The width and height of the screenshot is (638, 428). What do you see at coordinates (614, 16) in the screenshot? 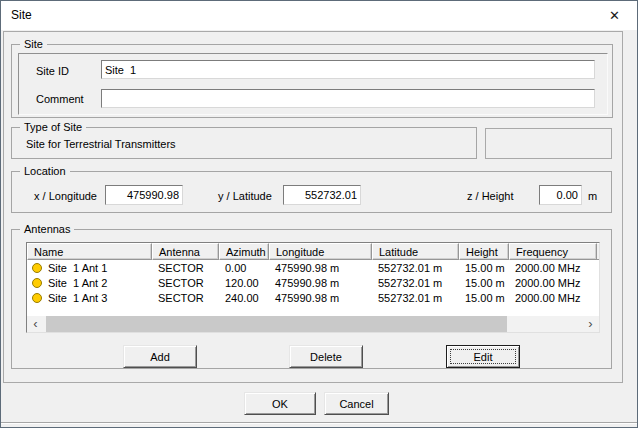
I see `close-icon: ✕` at bounding box center [614, 16].